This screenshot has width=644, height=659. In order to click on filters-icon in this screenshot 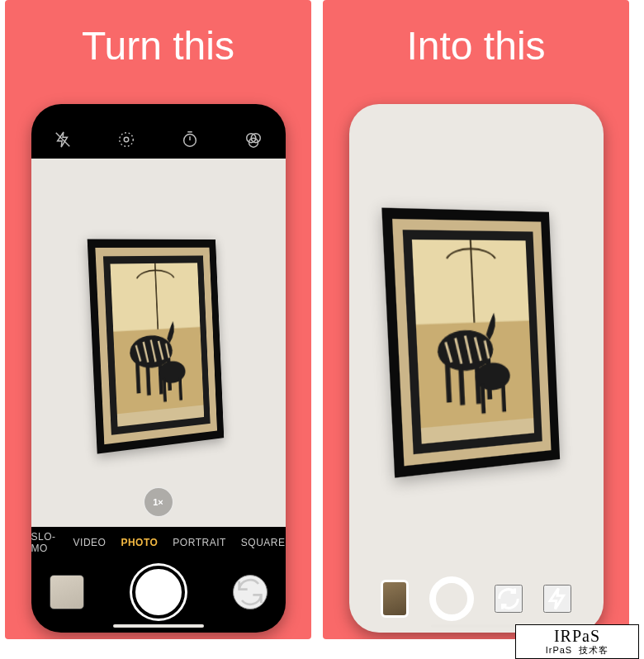, I will do `click(253, 140)`.